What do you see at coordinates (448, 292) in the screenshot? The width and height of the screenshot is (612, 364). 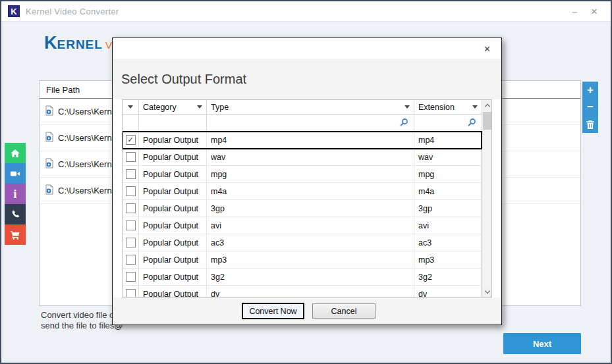 I see `format-extension-cell: dv` at bounding box center [448, 292].